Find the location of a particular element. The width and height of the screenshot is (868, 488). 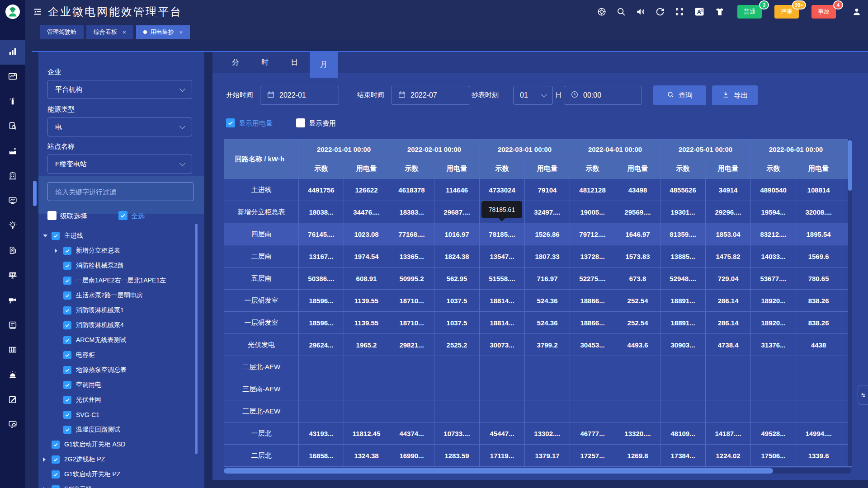

tree-item: ARCM无线表测试 is located at coordinates (120, 340).